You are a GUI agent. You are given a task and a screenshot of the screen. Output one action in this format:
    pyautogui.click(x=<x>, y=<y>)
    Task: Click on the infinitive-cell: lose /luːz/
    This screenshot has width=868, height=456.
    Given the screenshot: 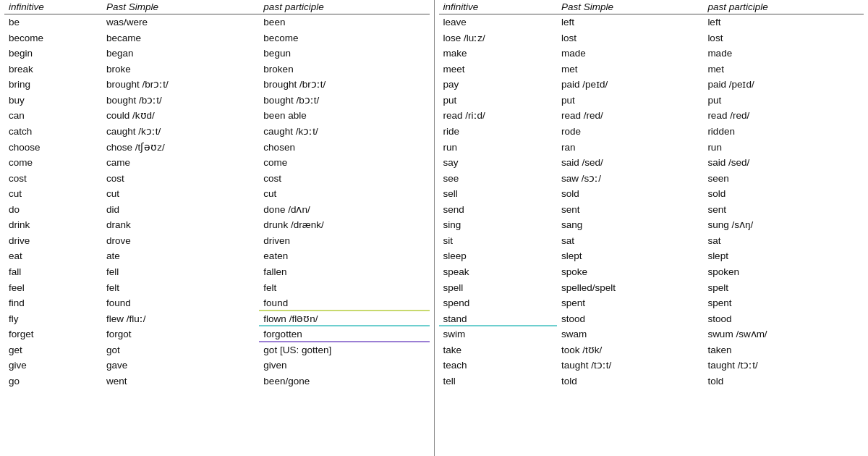 What is the action you would take?
    pyautogui.click(x=498, y=38)
    